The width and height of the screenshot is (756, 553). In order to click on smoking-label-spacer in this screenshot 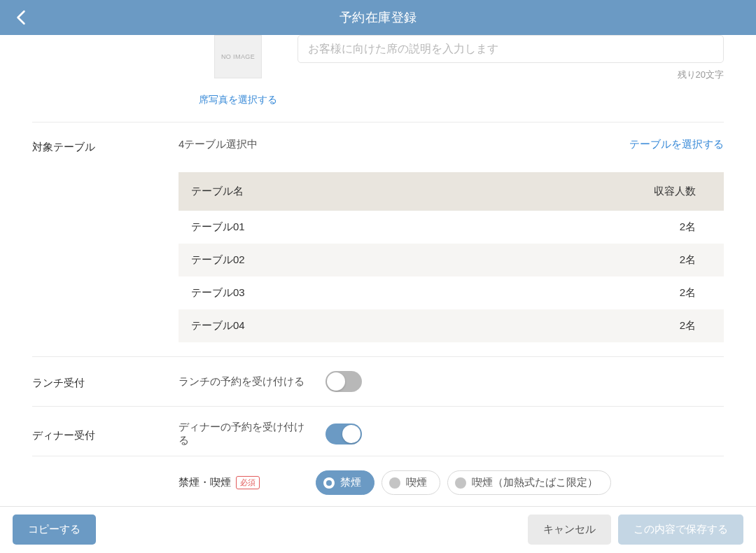, I will do `click(105, 477)`.